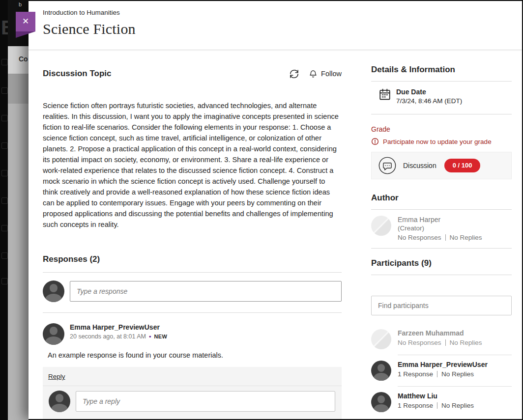 The height and width of the screenshot is (420, 523). I want to click on post-author-info: Emma Harper_PreviewUser 20 seconds ago, …, so click(118, 334).